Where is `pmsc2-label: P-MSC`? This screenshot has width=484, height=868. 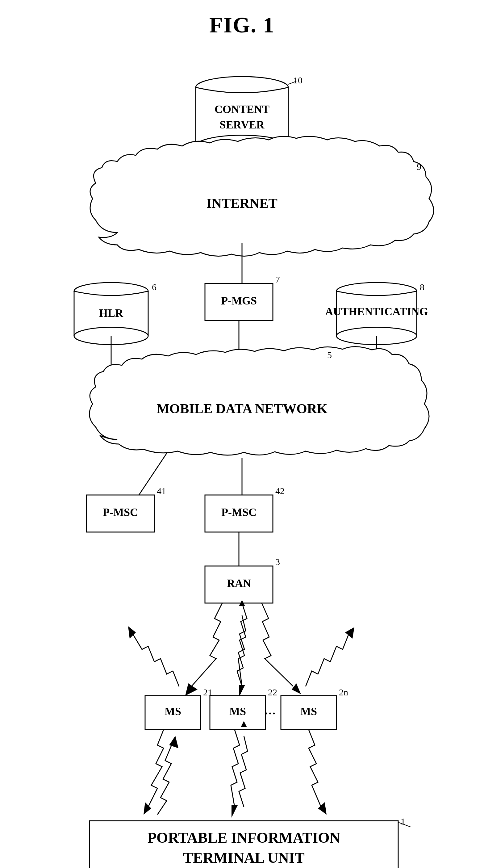 pmsc2-label: P-MSC is located at coordinates (239, 512).